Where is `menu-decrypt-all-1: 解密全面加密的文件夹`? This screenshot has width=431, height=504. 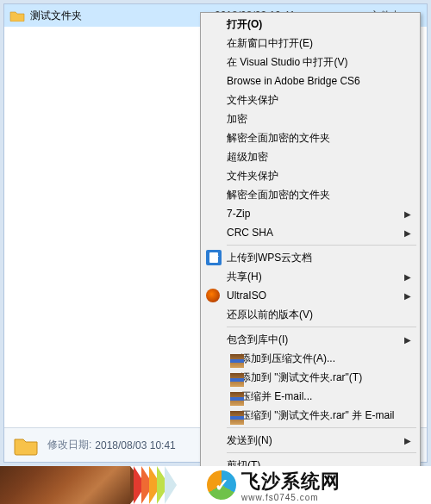 menu-decrypt-all-1: 解密全面加密的文件夹 is located at coordinates (310, 138).